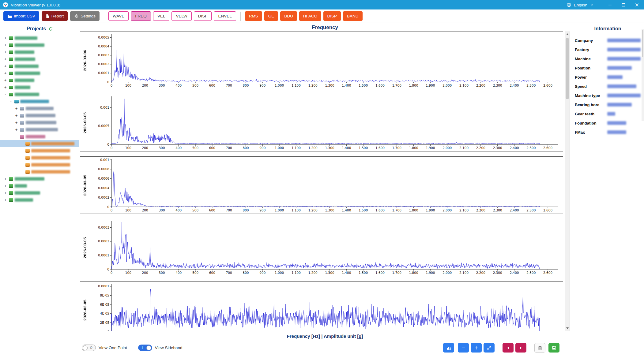 The image size is (644, 362). Describe the element at coordinates (85, 16) in the screenshot. I see `settings-button: Settings` at that location.